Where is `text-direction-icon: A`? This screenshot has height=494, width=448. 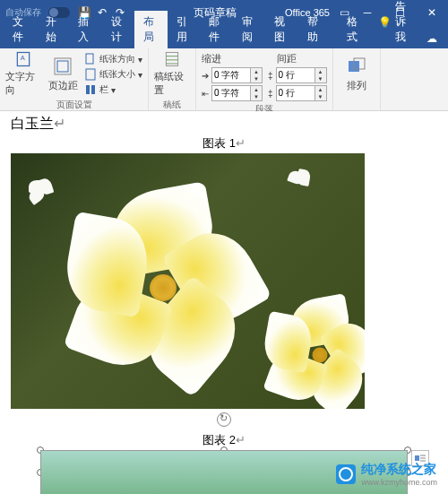 text-direction-icon: A is located at coordinates (23, 59).